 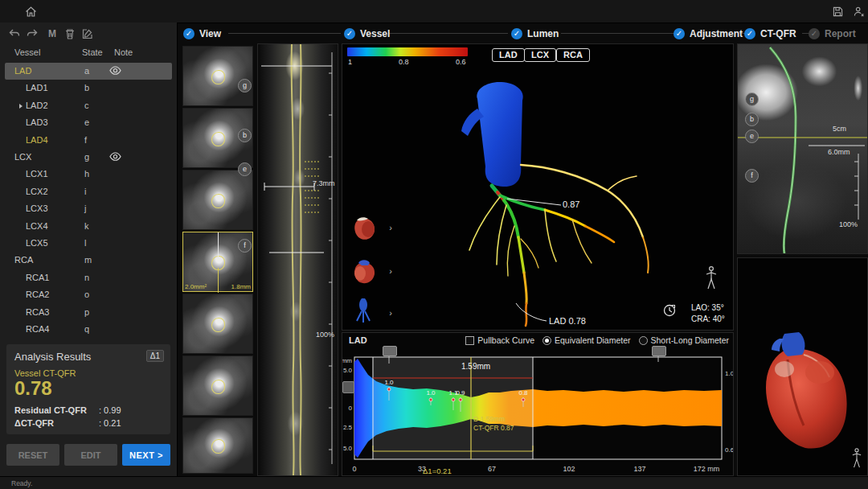 I want to click on step-ctqfr: ✓CT-QFR, so click(x=770, y=34).